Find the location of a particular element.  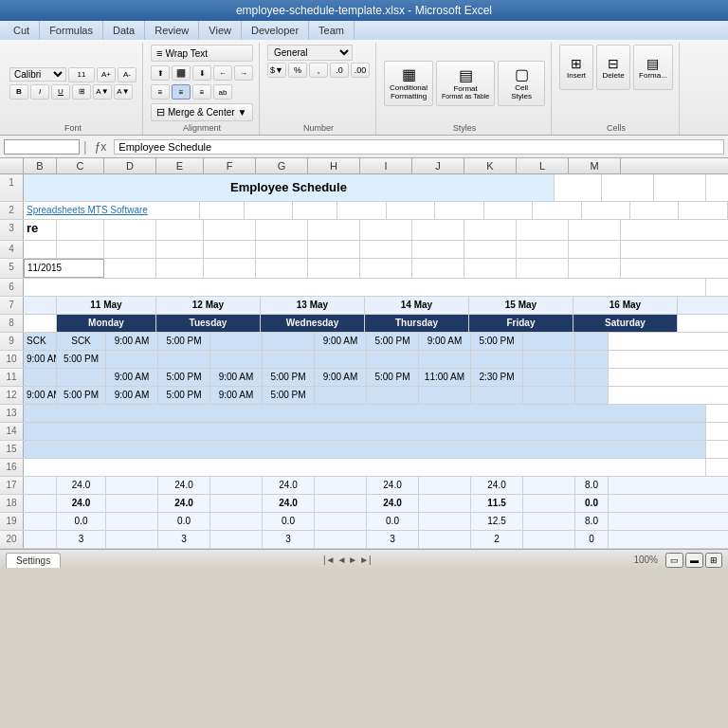

sr3-m is located at coordinates (592, 377).